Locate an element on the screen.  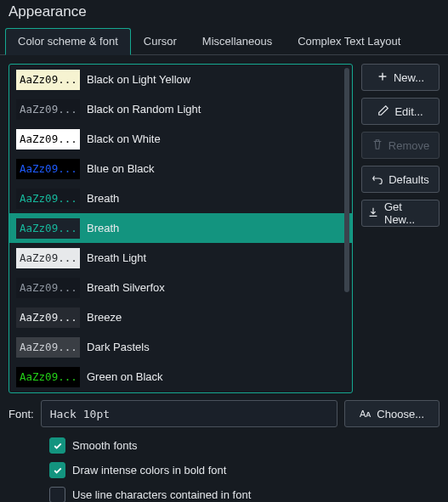
scheme-item: AaZz09...Dark Pastels is located at coordinates (180, 347).